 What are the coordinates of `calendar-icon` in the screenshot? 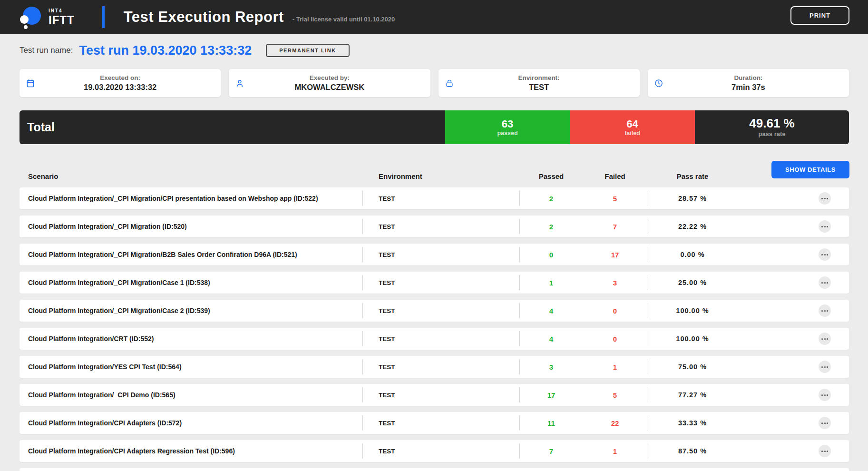 It's located at (30, 83).